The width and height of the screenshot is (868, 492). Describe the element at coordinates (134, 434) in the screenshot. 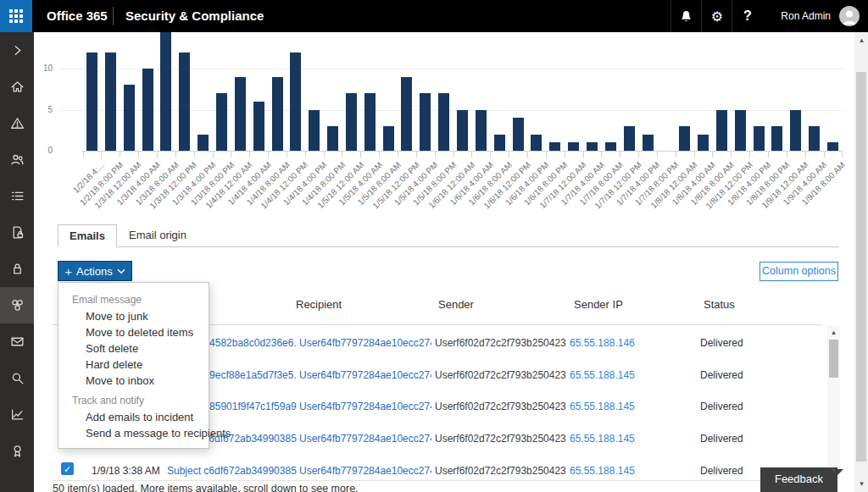

I see `menu-item-send-a-message-to-recipients: Send a message to recipients` at that location.